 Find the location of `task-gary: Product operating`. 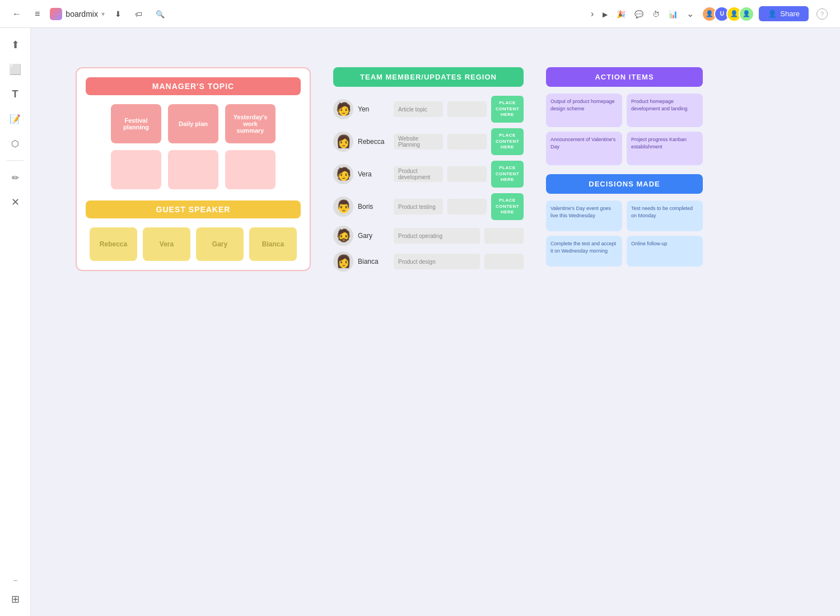

task-gary: Product operating is located at coordinates (437, 236).